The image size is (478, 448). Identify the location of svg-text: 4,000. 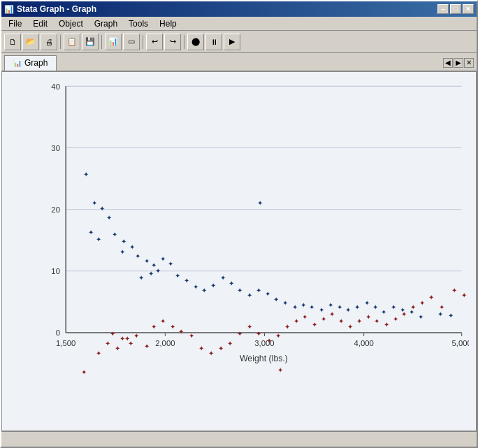
(363, 343).